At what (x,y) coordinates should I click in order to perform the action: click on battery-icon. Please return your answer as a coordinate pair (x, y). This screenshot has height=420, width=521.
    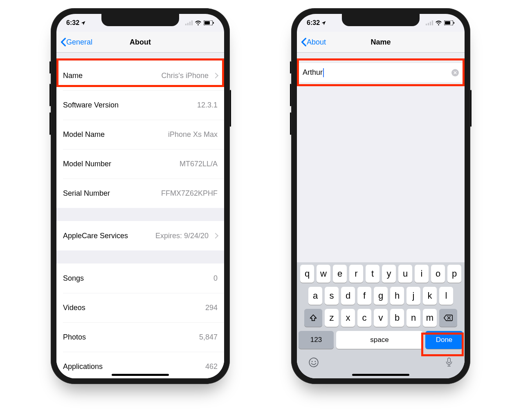
    Looking at the image, I should click on (209, 23).